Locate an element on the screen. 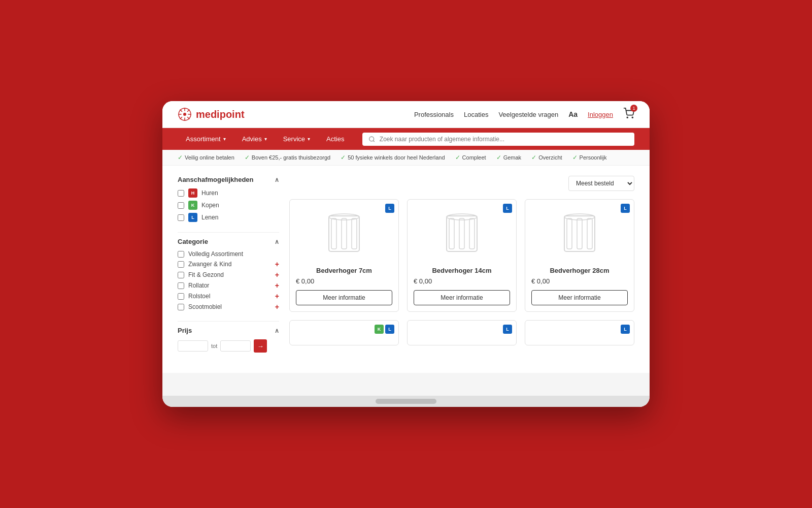 The width and height of the screenshot is (812, 508). product-badge-2: L is located at coordinates (625, 208).